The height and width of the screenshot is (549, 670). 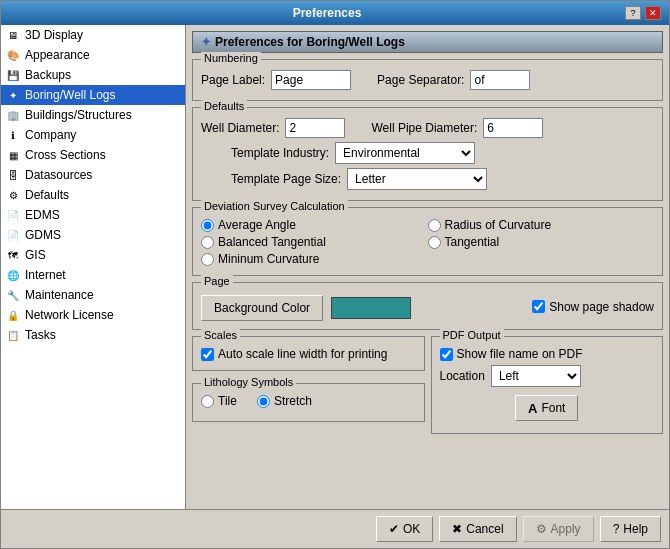 What do you see at coordinates (314, 225) in the screenshot?
I see `radio-average-angle: Average Angle` at bounding box center [314, 225].